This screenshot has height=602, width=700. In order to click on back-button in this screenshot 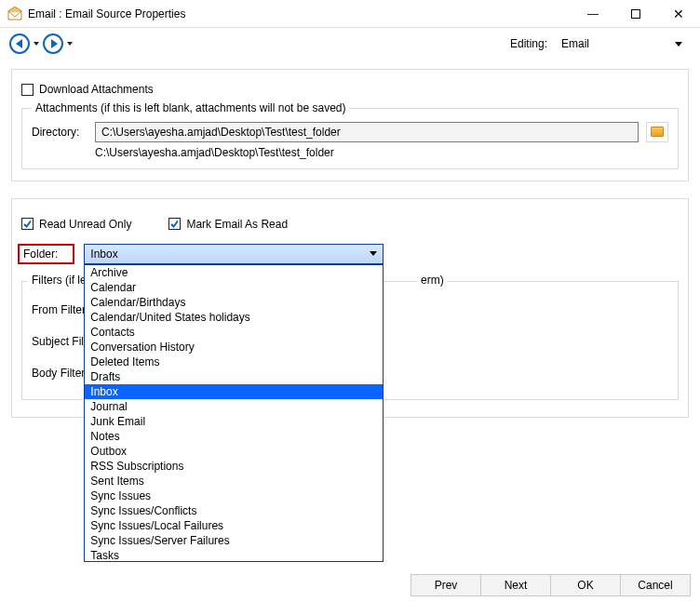, I will do `click(24, 44)`.